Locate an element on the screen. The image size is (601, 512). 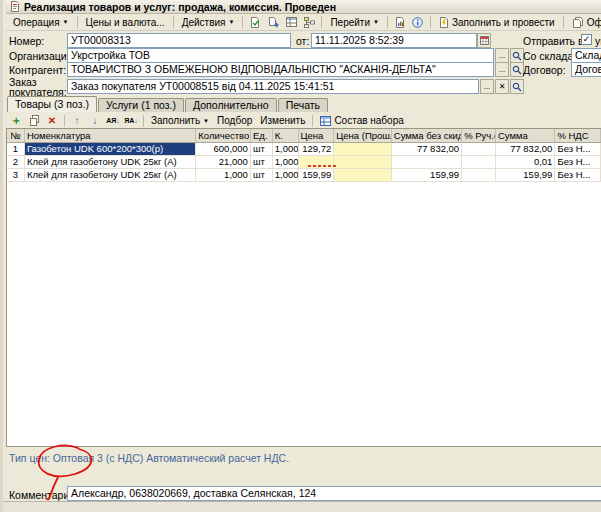
order-ellipsis-button: ... is located at coordinates (487, 86).